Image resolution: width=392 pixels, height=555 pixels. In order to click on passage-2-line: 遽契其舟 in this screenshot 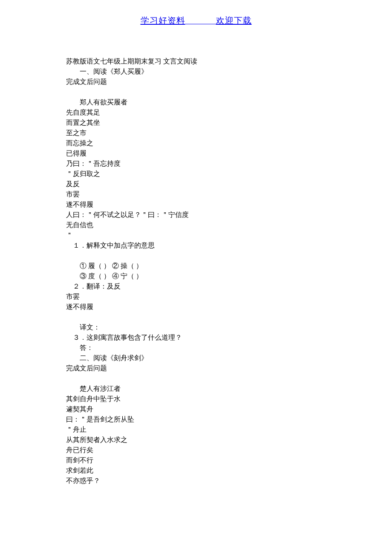, I will do `click(196, 409)`.